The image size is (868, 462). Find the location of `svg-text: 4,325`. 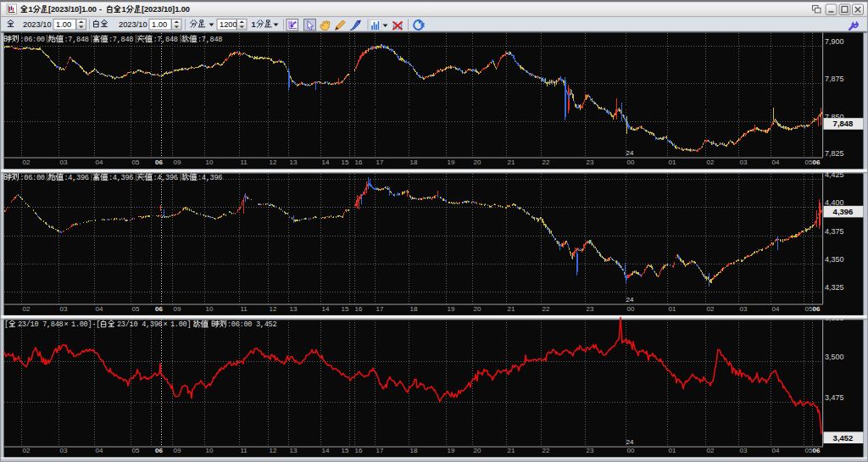

svg-text: 4,325 is located at coordinates (834, 287).